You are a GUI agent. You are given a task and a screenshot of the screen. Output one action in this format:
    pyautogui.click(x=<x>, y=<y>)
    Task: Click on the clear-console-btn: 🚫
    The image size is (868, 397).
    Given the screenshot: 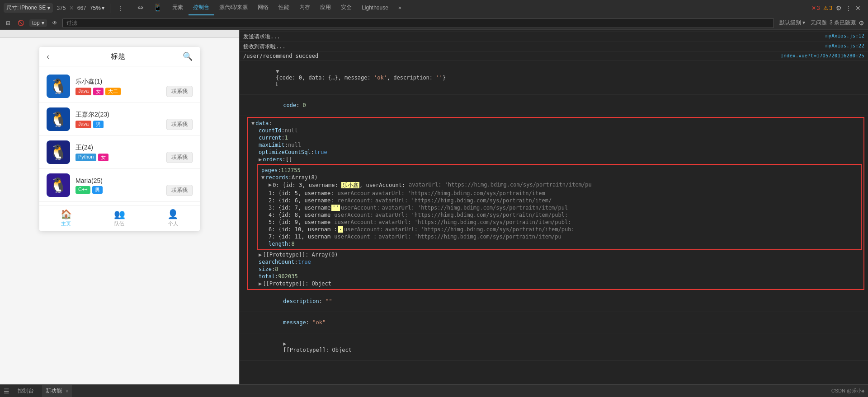 What is the action you would take?
    pyautogui.click(x=21, y=23)
    